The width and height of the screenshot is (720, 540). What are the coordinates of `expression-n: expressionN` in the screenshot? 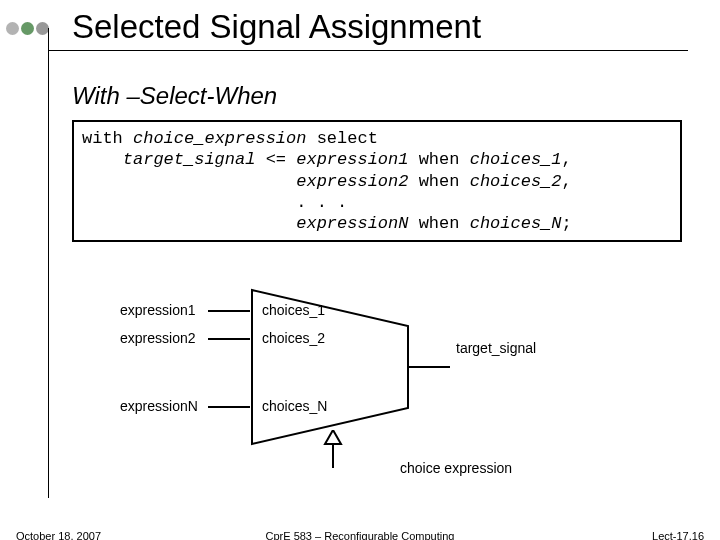 It's located at (352, 224).